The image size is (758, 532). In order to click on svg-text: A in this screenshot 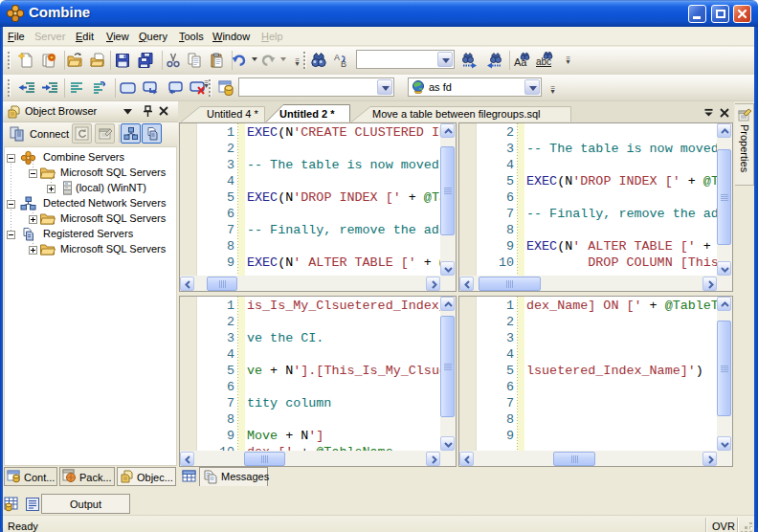, I will do `click(337, 57)`.